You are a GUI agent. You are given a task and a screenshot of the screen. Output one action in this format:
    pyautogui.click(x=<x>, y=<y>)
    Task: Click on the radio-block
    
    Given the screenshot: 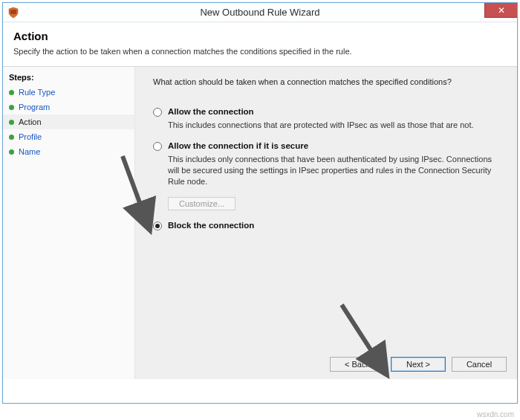 What is the action you would take?
    pyautogui.click(x=157, y=226)
    